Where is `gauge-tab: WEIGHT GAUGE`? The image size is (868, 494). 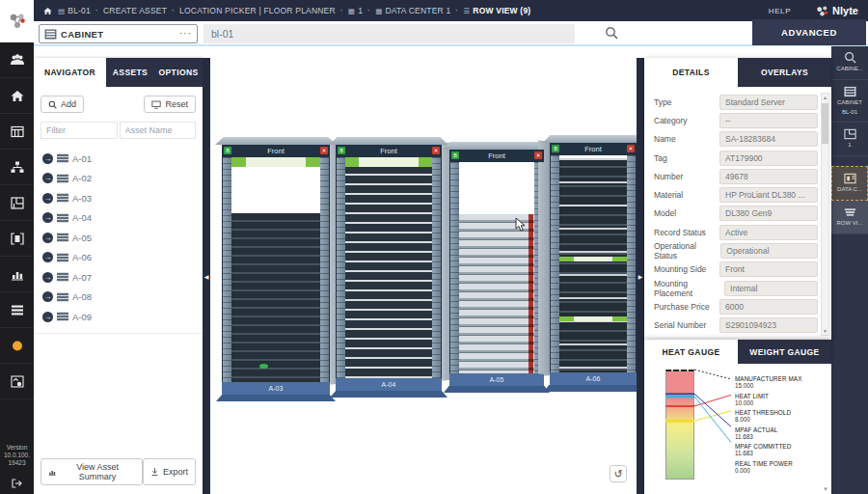
gauge-tab: WEIGHT GAUGE is located at coordinates (785, 351).